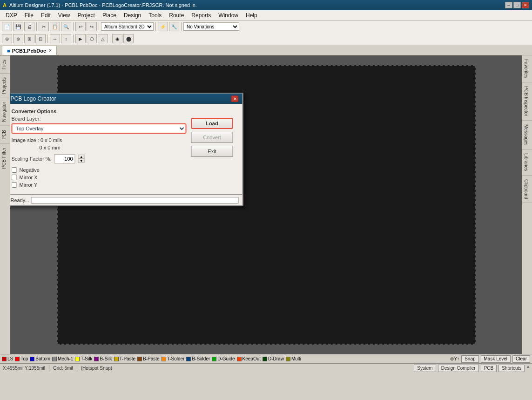 This screenshot has height=400, width=532. What do you see at coordinates (173, 359) in the screenshot?
I see `layer-tsolder: T-Solder` at bounding box center [173, 359].